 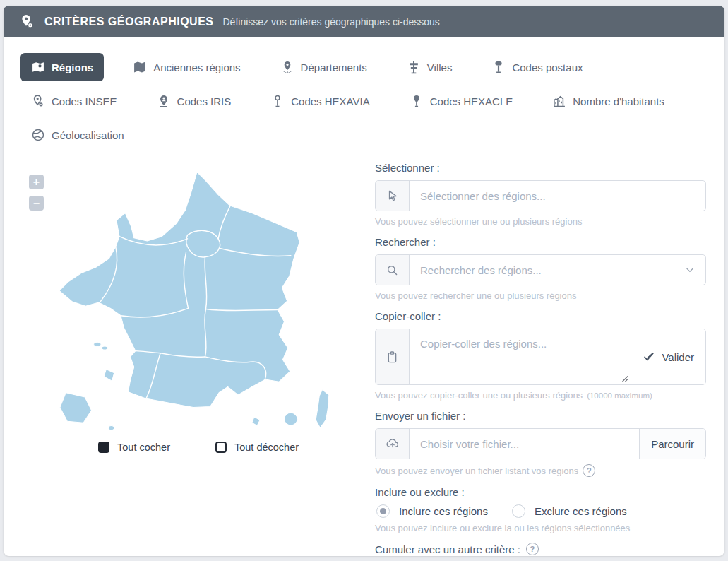 I want to click on map-icon, so click(x=38, y=67).